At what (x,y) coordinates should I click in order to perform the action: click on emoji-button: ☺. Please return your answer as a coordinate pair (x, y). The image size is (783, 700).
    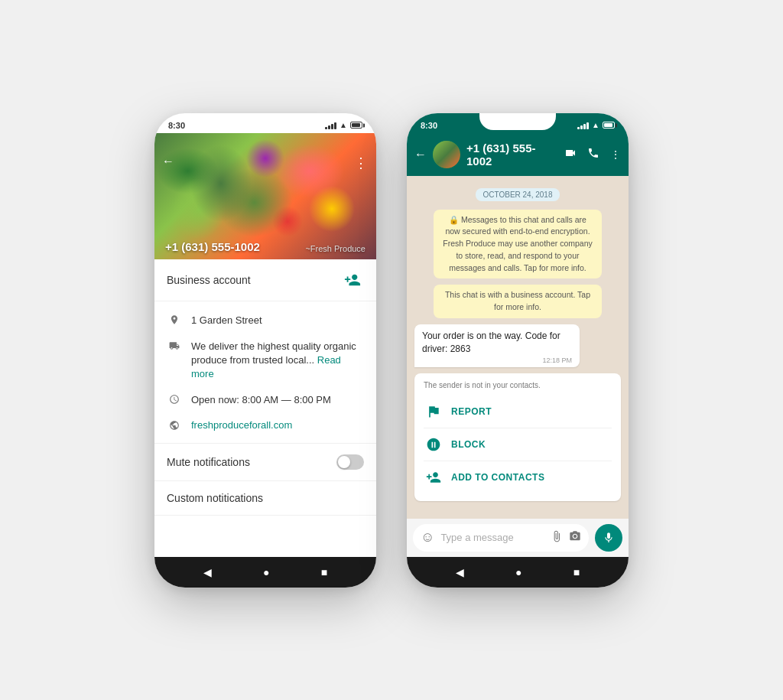
    Looking at the image, I should click on (427, 537).